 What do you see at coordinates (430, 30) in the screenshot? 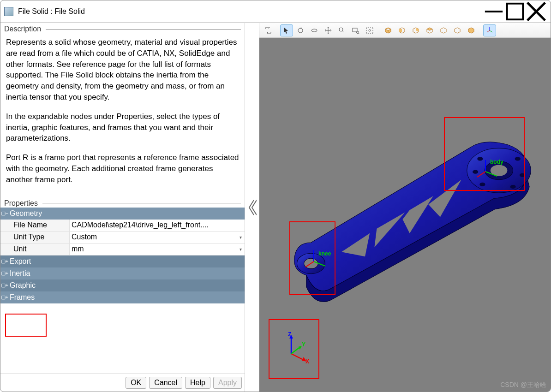
I see `view-top-tool` at bounding box center [430, 30].